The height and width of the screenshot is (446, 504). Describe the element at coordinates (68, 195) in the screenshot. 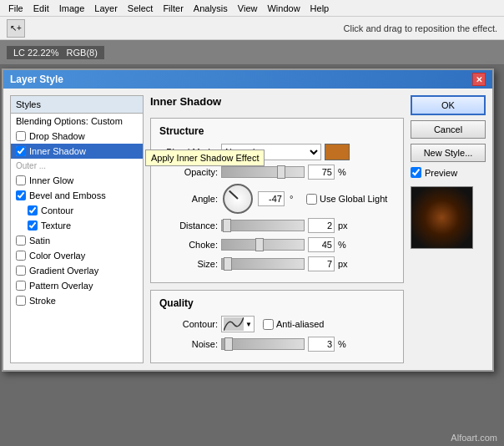

I see `bevel-emboss-label: Bevel and Emboss` at that location.